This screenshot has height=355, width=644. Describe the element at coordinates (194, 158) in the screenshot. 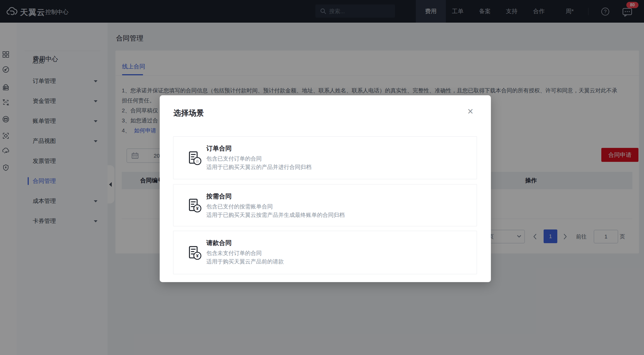

I see `contract-star-icon: ☆` at that location.